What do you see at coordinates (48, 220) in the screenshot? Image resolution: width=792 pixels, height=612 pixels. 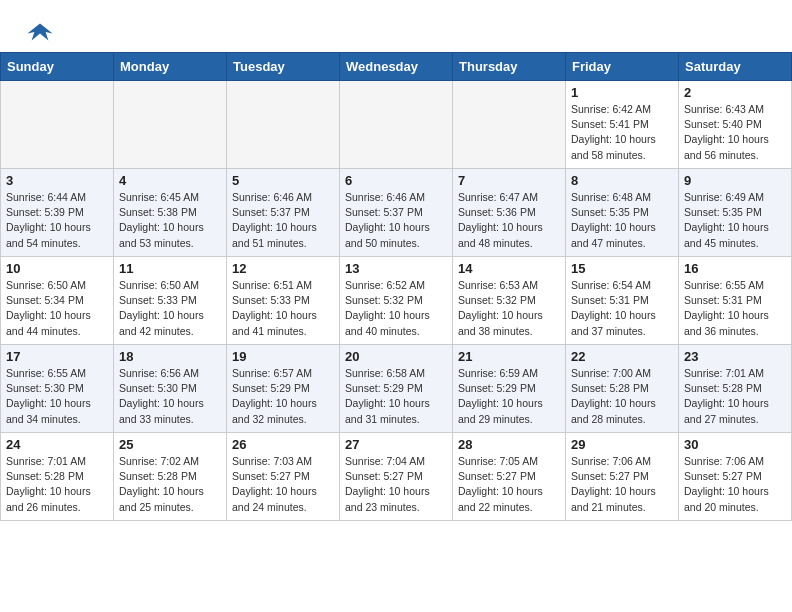 I see `day-info: Sunrise: 6:44 AMSunset: 5:39 PMDaylight:…` at bounding box center [48, 220].